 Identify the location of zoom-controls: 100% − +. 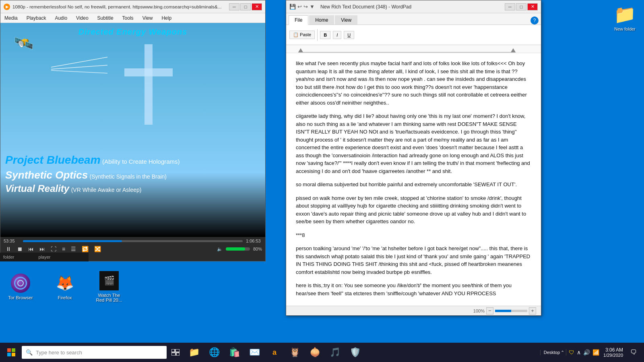
(505, 311).